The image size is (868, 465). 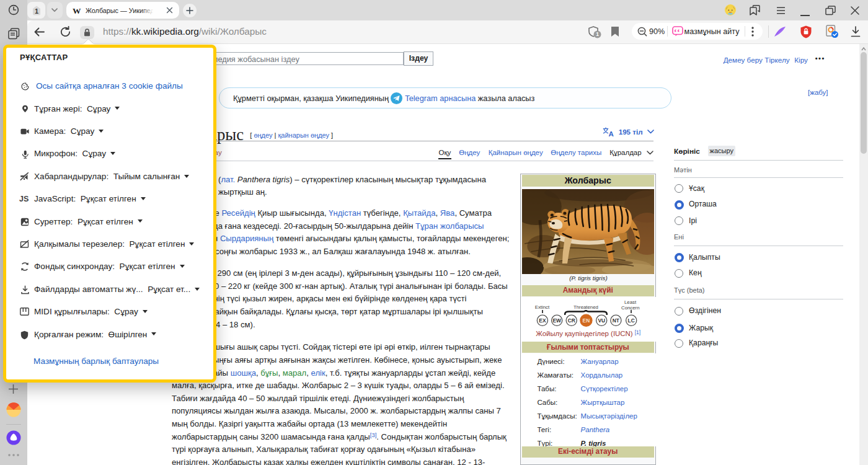 I want to click on svg-text: VU, so click(x=601, y=321).